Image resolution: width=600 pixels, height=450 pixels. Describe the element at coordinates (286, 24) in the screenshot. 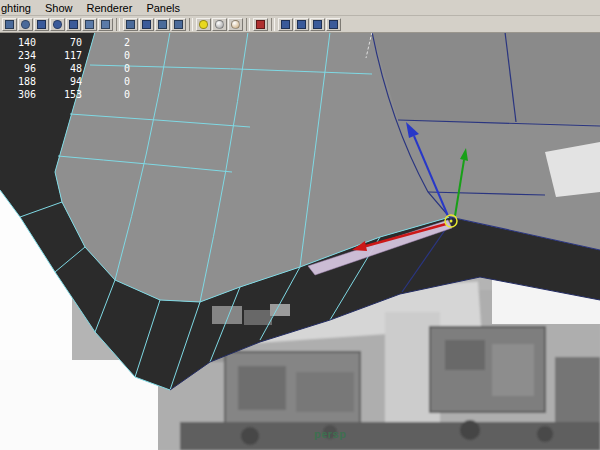

I see `snap-grid-icon` at that location.